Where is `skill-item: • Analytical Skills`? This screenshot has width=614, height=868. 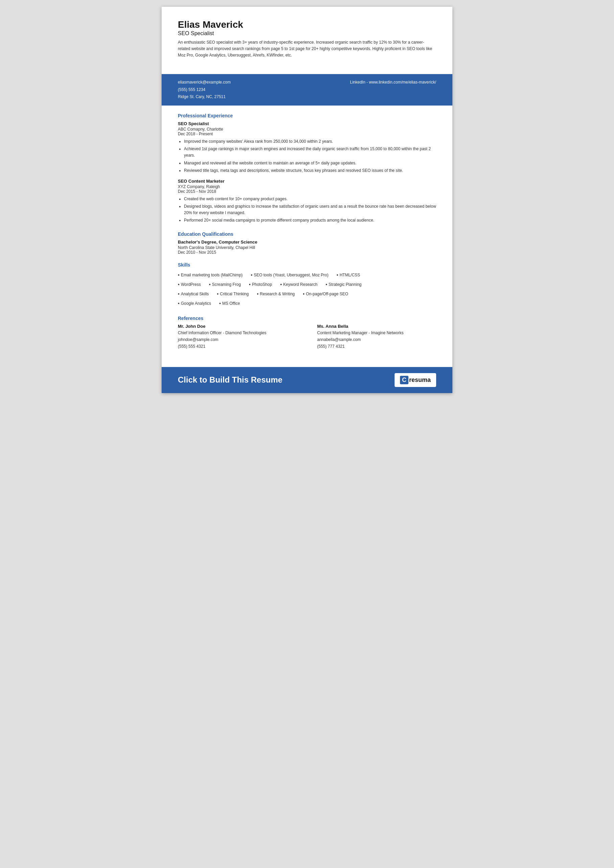
skill-item: • Analytical Skills is located at coordinates (194, 294).